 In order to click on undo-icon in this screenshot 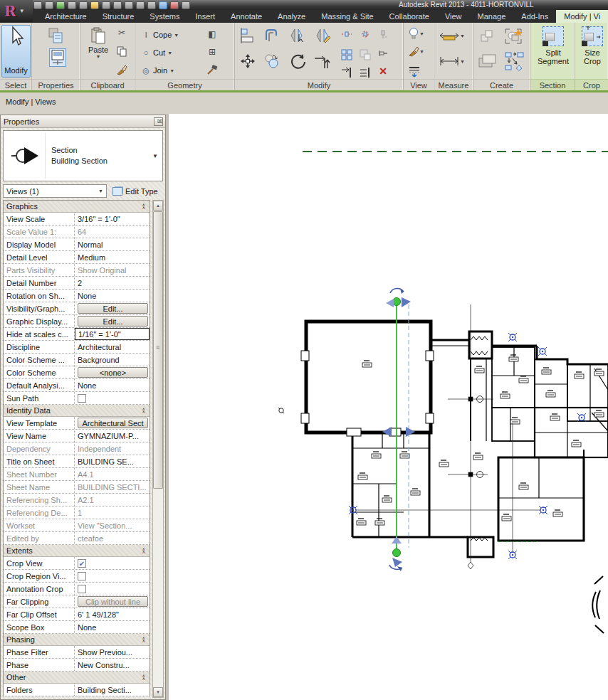, I will do `click(72, 6)`.